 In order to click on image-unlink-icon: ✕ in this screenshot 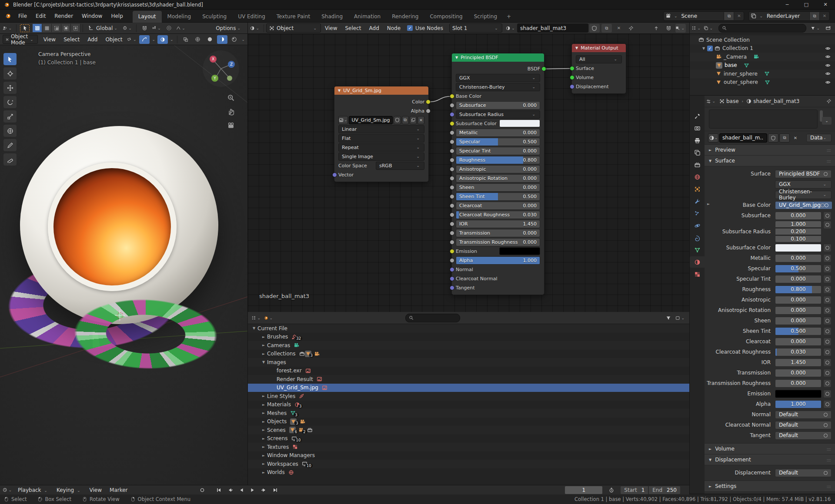, I will do `click(421, 120)`.